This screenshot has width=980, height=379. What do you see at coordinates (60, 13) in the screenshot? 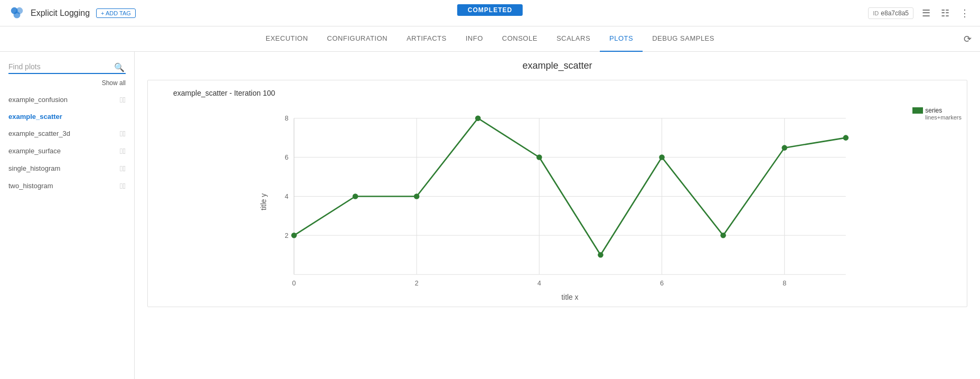
I see `app-title: Explicit Logging` at bounding box center [60, 13].